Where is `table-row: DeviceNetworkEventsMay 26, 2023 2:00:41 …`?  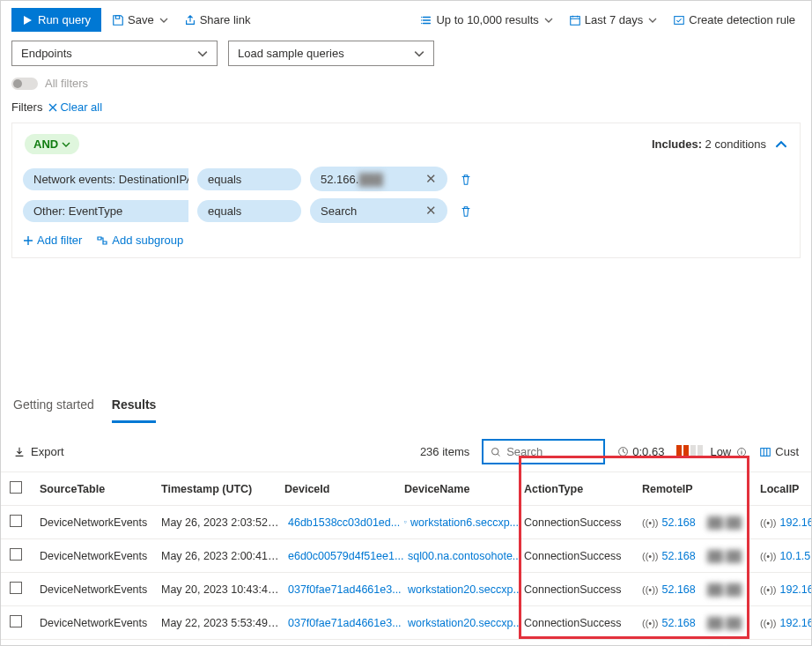
table-row: DeviceNetworkEventsMay 26, 2023 2:00:41 … is located at coordinates (406, 556).